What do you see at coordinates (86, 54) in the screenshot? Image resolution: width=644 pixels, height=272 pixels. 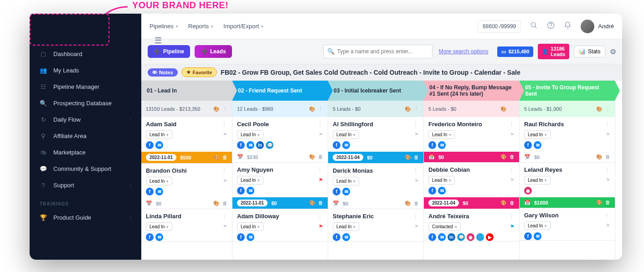 I see `sidebar-item-dashboard: ▢Dashboard` at bounding box center [86, 54].